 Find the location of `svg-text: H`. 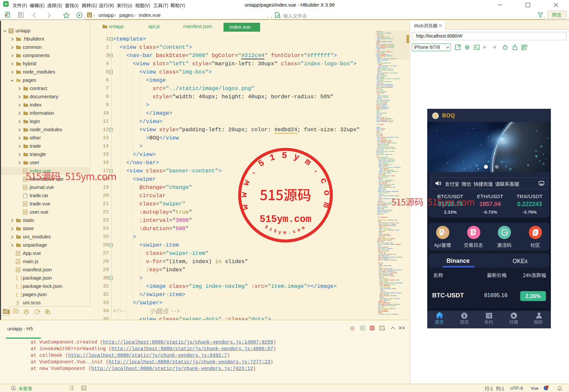

svg-text: H is located at coordinates (6, 4).